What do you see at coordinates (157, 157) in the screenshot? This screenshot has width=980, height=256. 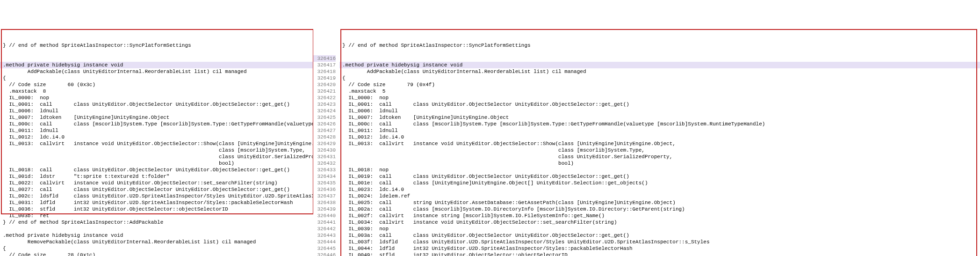 I see `code-line: class UnityEditor.SerializedProperty` at bounding box center [157, 157].